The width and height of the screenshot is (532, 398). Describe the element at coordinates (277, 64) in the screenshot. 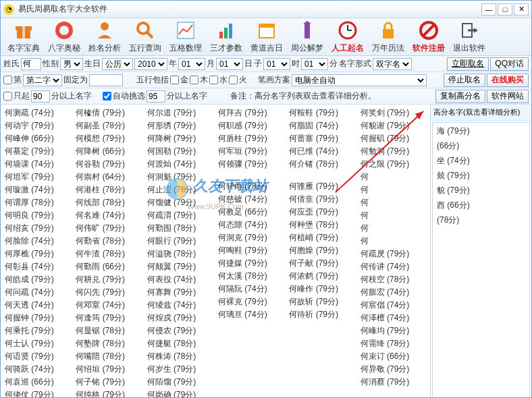

I see `hour-select: 01` at that location.